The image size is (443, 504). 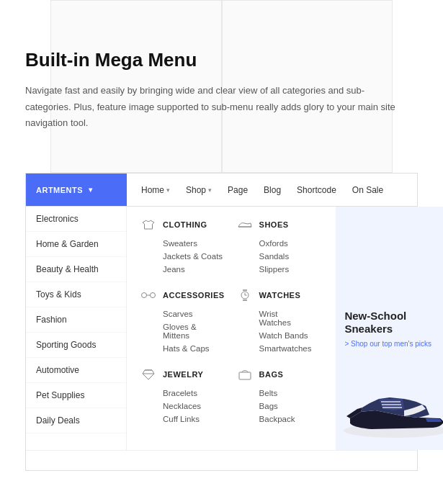 What do you see at coordinates (196, 190) in the screenshot?
I see `nav-shop-label: Shop` at bounding box center [196, 190].